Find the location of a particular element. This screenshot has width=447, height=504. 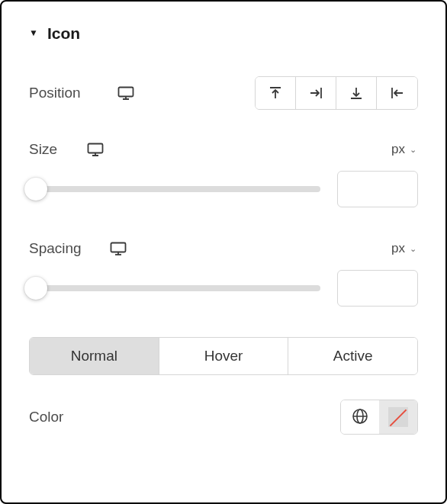

caret-down-icon: ▼ is located at coordinates (34, 33).